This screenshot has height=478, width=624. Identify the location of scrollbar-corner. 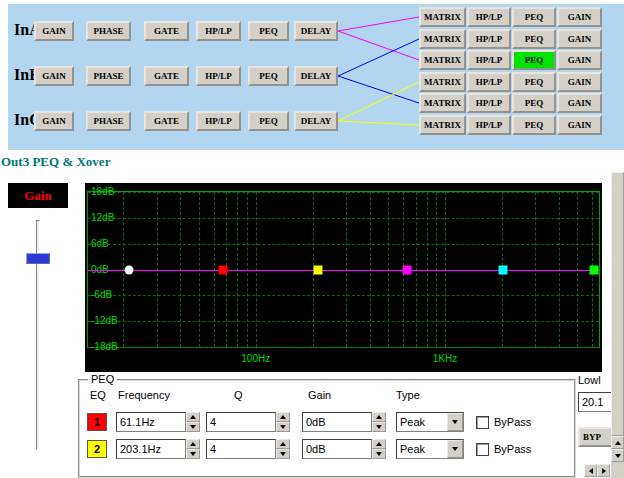
(618, 470).